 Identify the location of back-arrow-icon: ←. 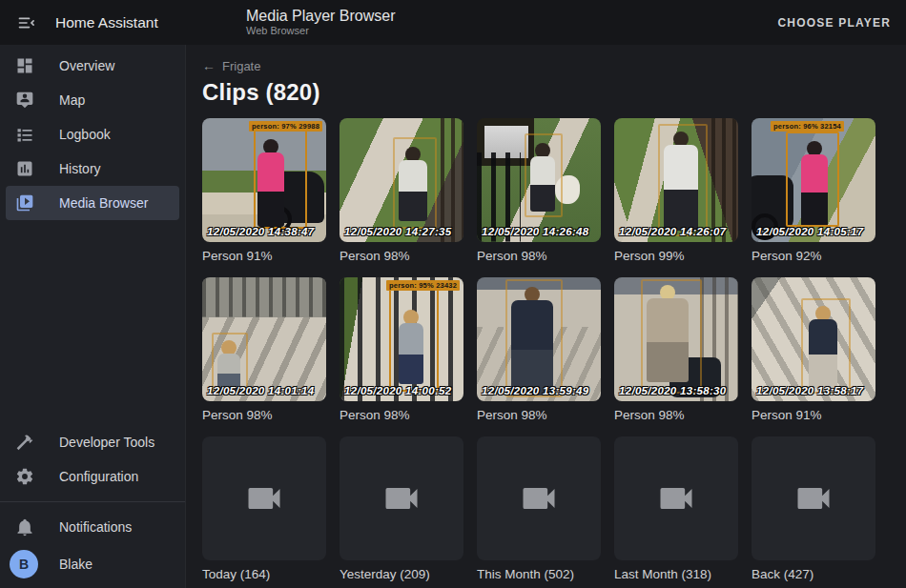
(209, 66).